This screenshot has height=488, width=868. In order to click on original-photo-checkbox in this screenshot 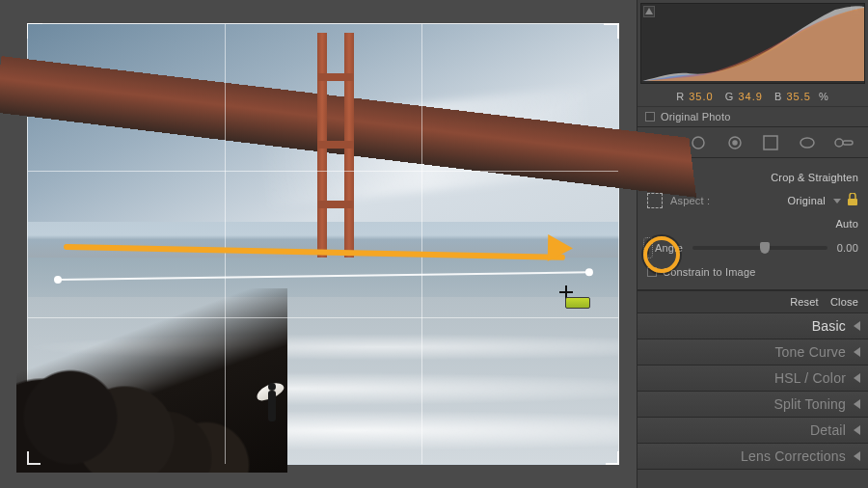, I will do `click(650, 117)`.